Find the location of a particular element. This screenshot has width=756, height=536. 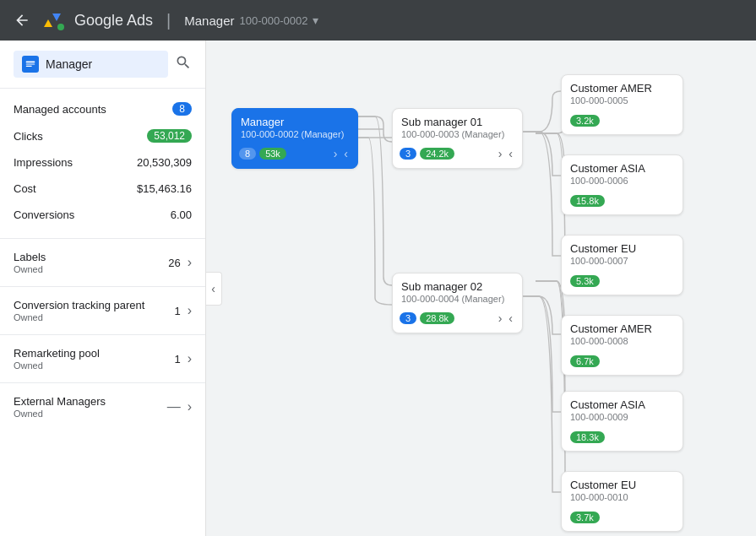

manager-nav-next: › is located at coordinates (336, 154).